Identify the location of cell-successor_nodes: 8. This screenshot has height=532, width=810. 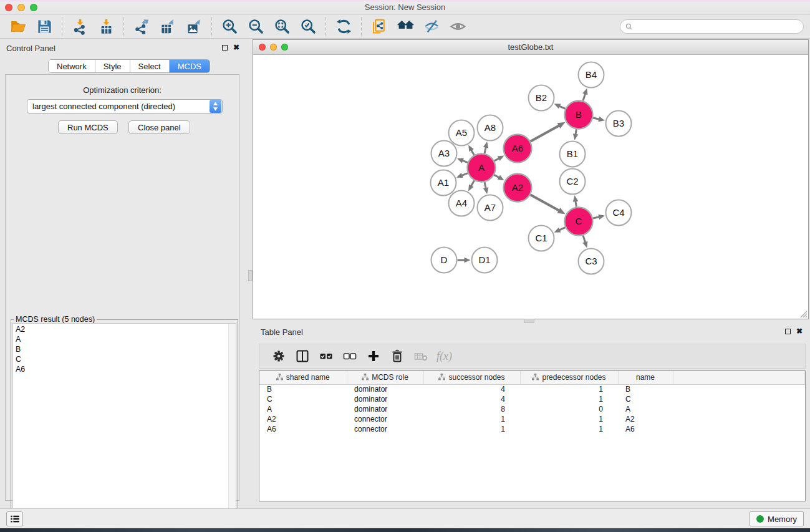
(471, 409).